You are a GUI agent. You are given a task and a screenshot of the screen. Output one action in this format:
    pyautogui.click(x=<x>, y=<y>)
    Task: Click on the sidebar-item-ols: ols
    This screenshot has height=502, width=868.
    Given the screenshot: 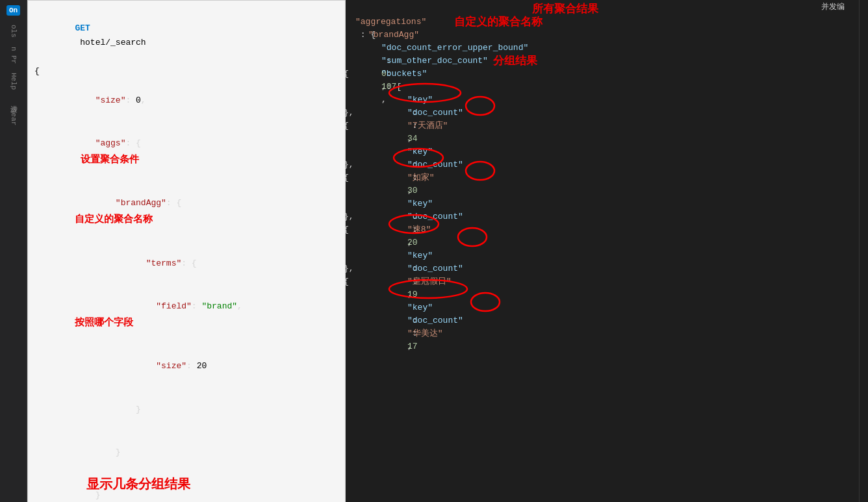 What is the action you would take?
    pyautogui.click(x=14, y=31)
    